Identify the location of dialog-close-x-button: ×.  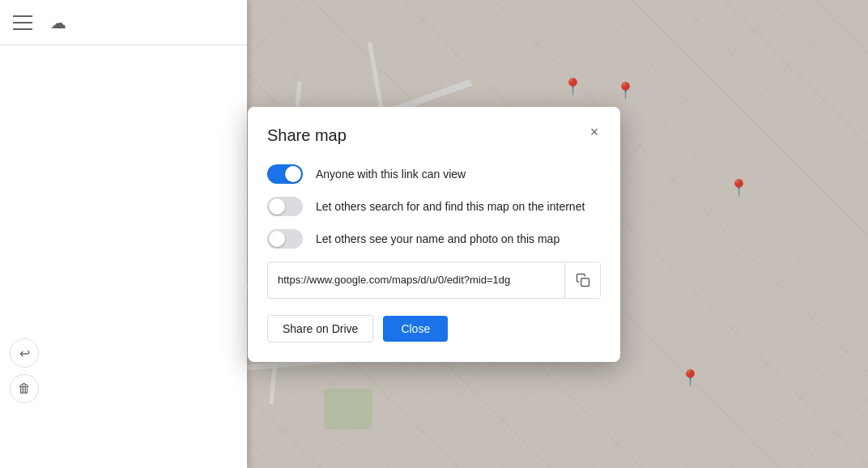
(594, 133).